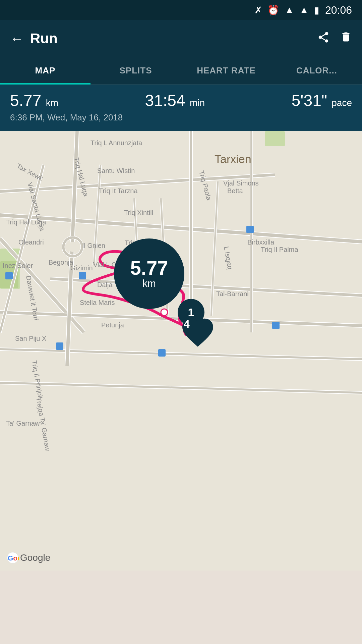  What do you see at coordinates (61, 262) in the screenshot?
I see `svg-text: Begonja` at bounding box center [61, 262].